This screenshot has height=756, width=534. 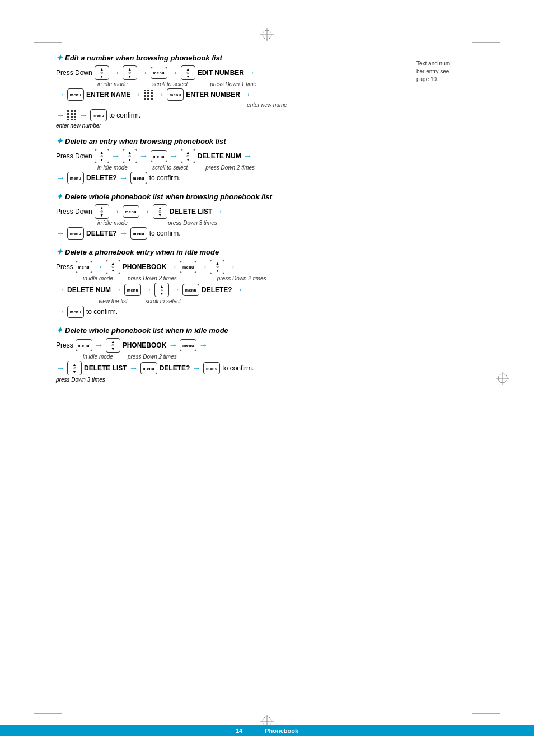 What do you see at coordinates (130, 73) in the screenshot?
I see `nav-button-2: ▲⊙▼` at bounding box center [130, 73].